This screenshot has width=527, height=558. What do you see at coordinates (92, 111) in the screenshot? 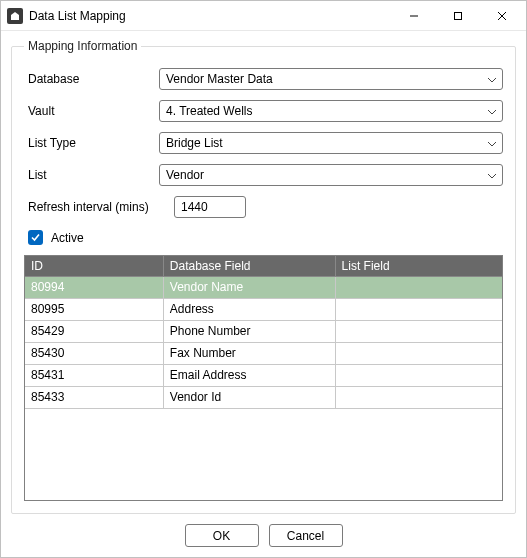
I see `label-vault: Vault` at bounding box center [92, 111].